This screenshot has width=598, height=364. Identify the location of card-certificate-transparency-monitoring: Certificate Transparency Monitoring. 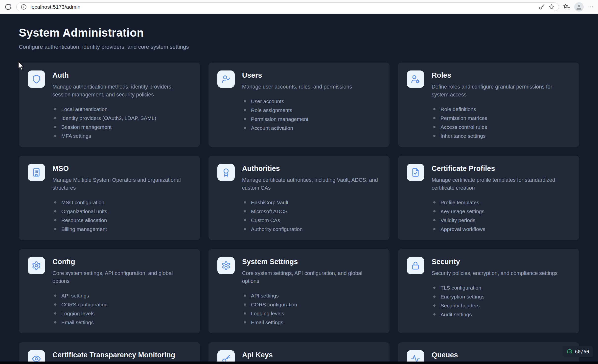
(109, 353).